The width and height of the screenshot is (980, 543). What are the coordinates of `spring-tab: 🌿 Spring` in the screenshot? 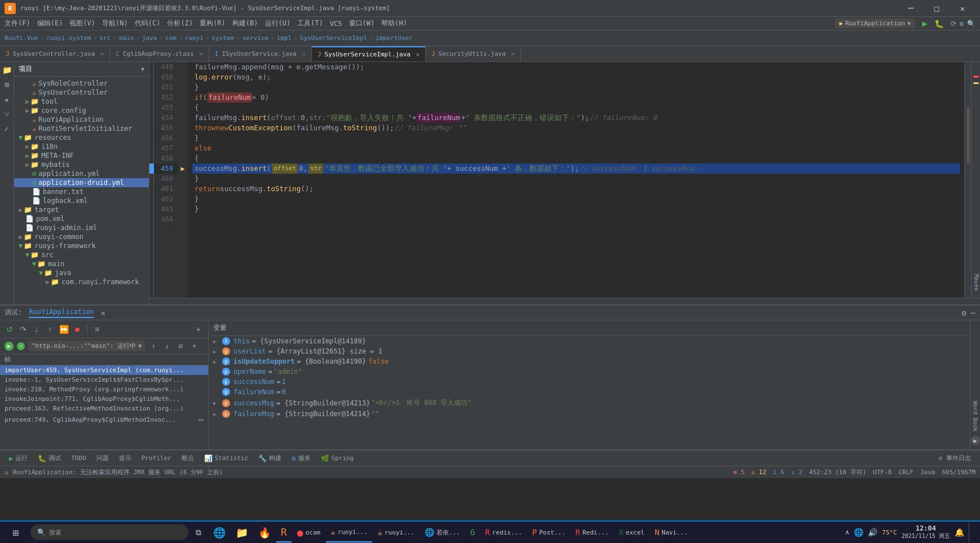 It's located at (337, 458).